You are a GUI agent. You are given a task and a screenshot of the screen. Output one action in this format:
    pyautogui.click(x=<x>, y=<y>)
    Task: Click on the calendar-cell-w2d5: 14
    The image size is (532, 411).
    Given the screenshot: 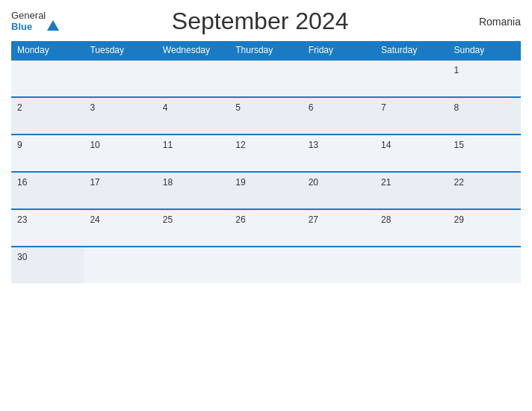 What is the action you would take?
    pyautogui.click(x=411, y=153)
    